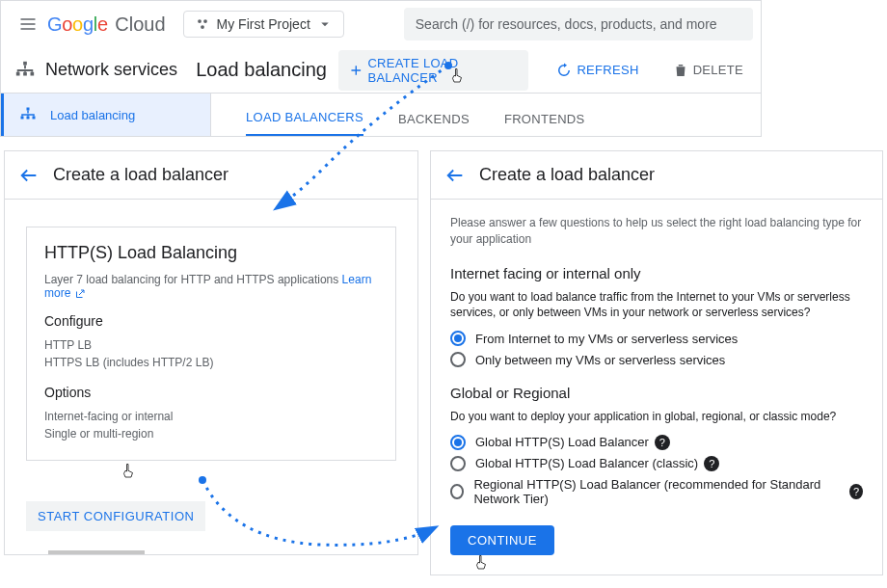 The height and width of the screenshot is (588, 887). Describe the element at coordinates (657, 306) in the screenshot. I see `section1-question: Do you want to load balance traffic from…` at that location.